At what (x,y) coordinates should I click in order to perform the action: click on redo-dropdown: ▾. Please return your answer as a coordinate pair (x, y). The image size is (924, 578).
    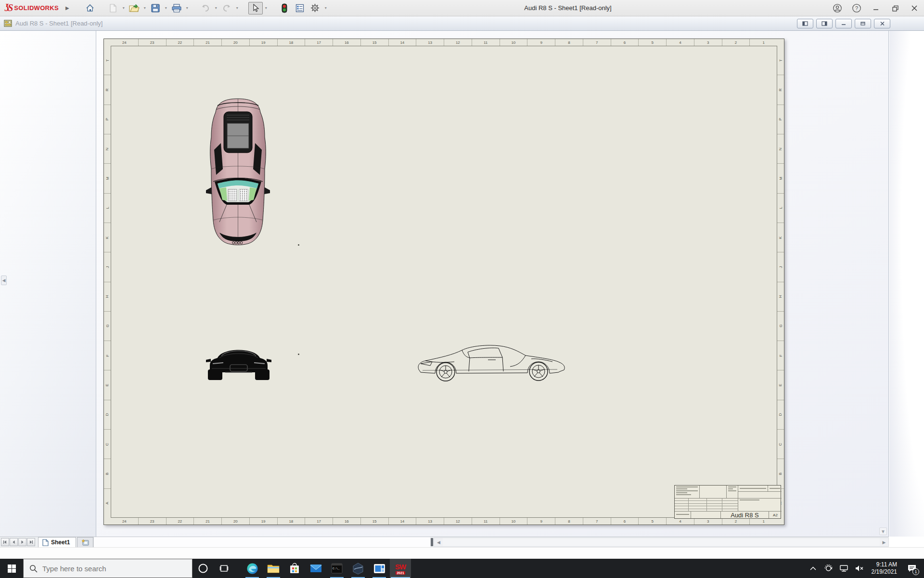
    Looking at the image, I should click on (237, 8).